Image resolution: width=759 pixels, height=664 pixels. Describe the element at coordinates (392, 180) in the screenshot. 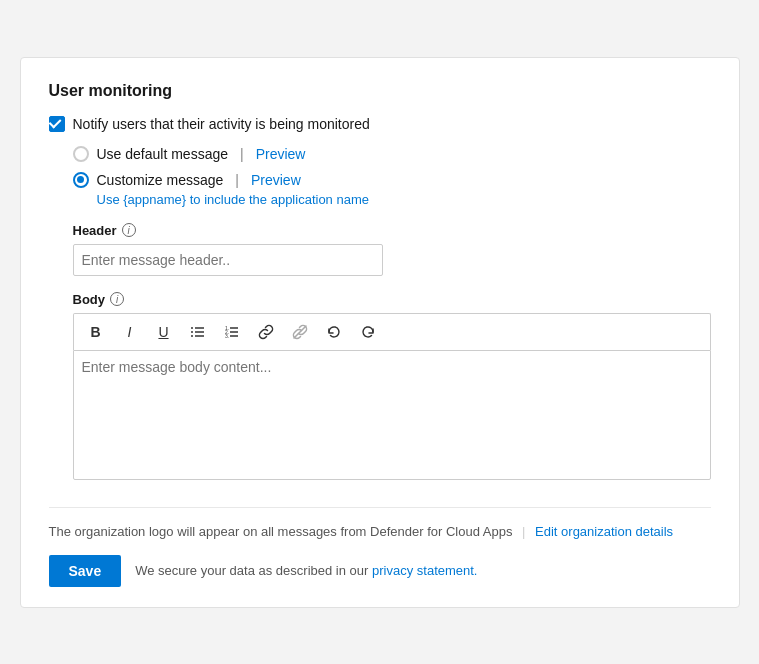

I see `radio-row-customize: Customize message | Preview` at that location.